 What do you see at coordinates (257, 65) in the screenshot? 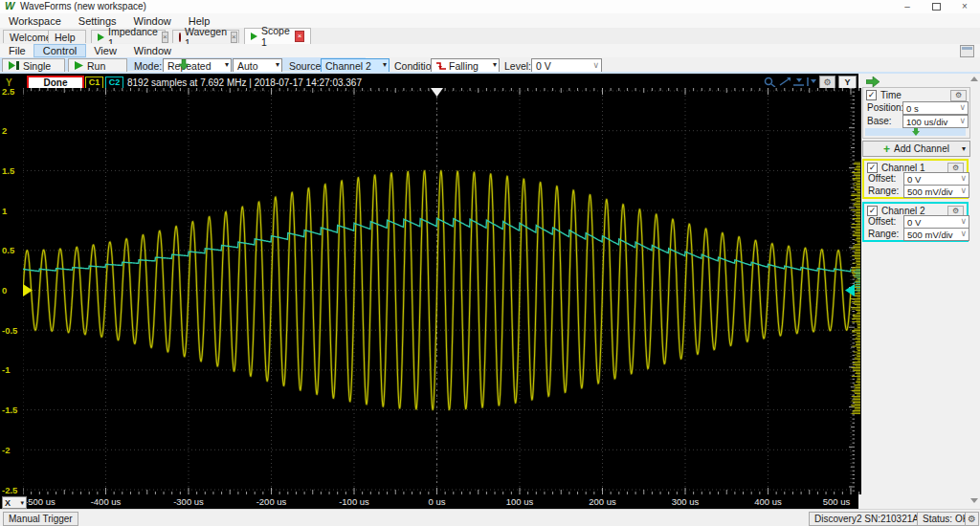
I see `trigger-mode-select: Auto ▾` at bounding box center [257, 65].